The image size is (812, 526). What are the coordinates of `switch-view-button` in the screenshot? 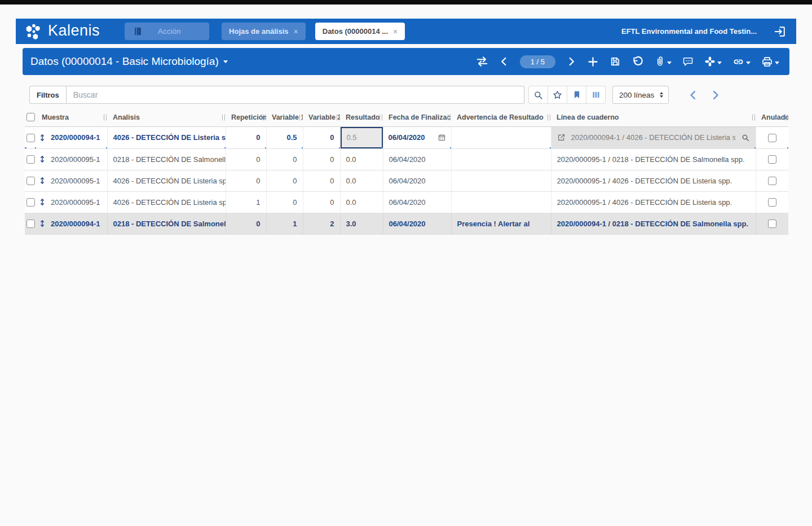 It's located at (482, 62).